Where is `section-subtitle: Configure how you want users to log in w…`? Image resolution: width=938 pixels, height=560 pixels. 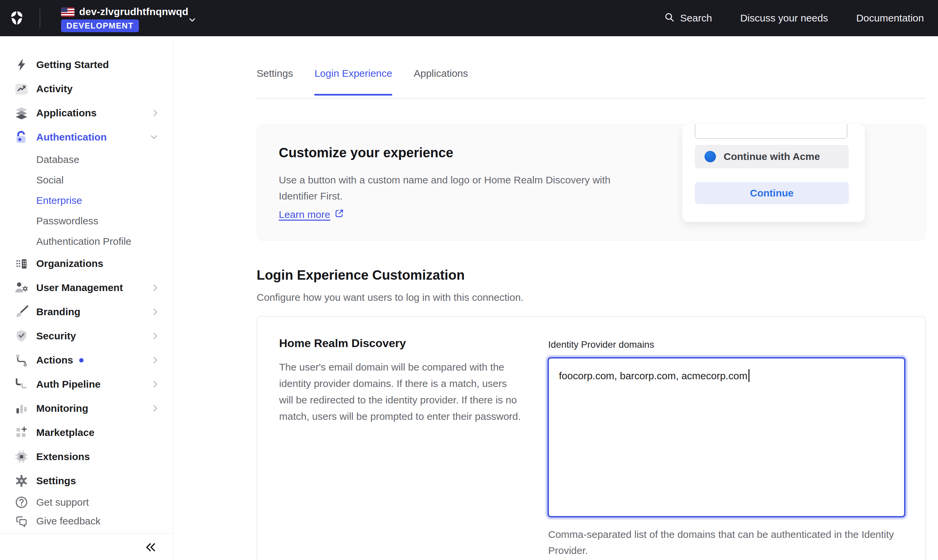 section-subtitle: Configure how you want users to log in w… is located at coordinates (390, 297).